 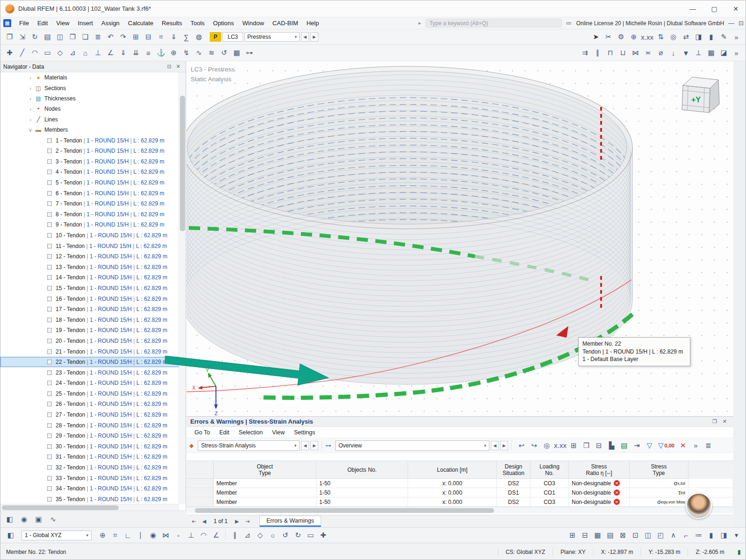 I want to click on next-page-icon: ▶, so click(x=237, y=521).